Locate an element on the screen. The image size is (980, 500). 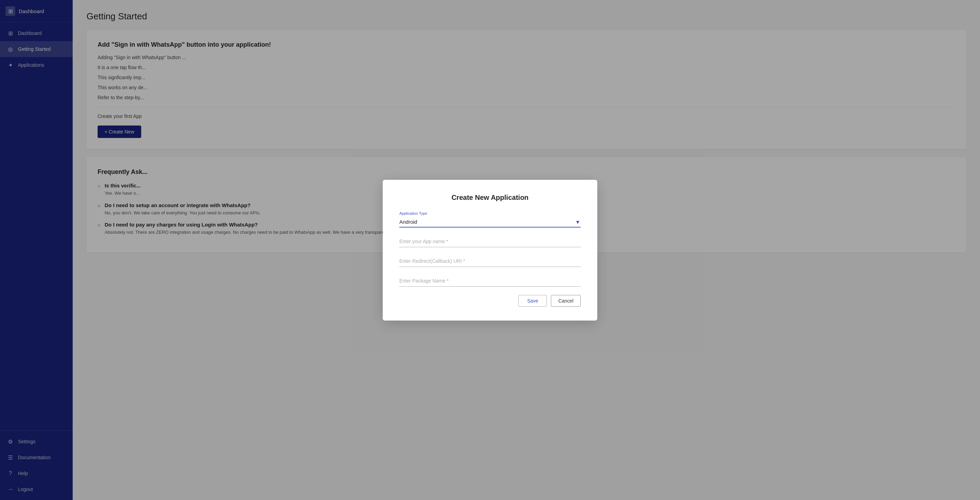
package-name-input is located at coordinates (490, 281).